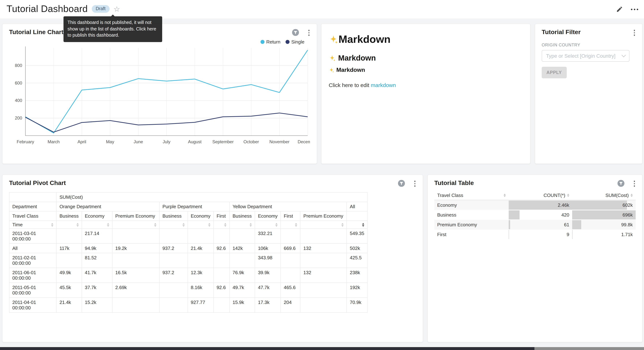  I want to click on pivot-travel-class-label: Travel Class, so click(33, 216).